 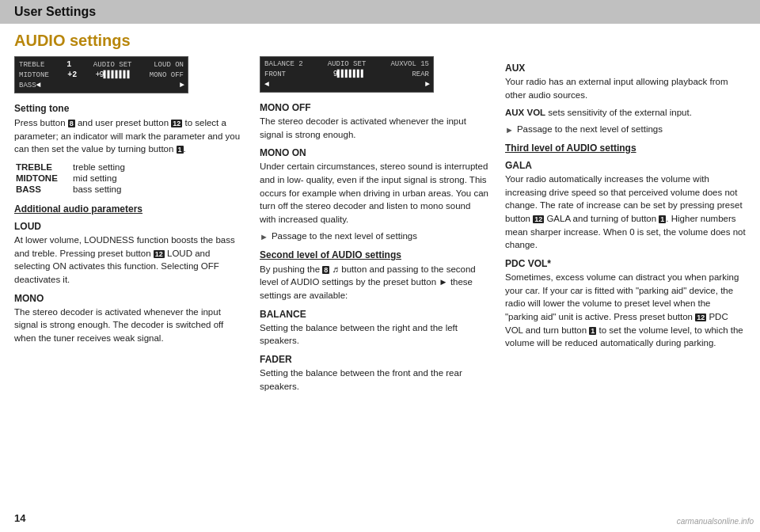 What do you see at coordinates (20, 518) in the screenshot?
I see `page-number: 14` at bounding box center [20, 518].